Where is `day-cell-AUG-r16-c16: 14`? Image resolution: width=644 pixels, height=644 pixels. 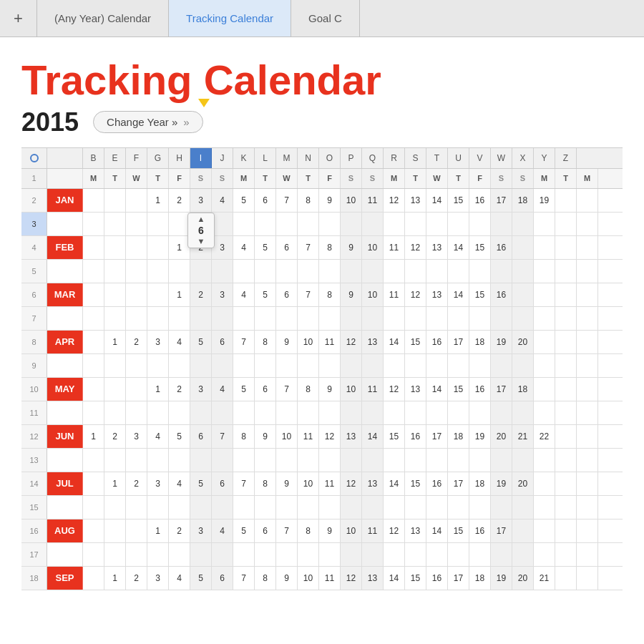
day-cell-AUG-r16-c16: 14 is located at coordinates (437, 531).